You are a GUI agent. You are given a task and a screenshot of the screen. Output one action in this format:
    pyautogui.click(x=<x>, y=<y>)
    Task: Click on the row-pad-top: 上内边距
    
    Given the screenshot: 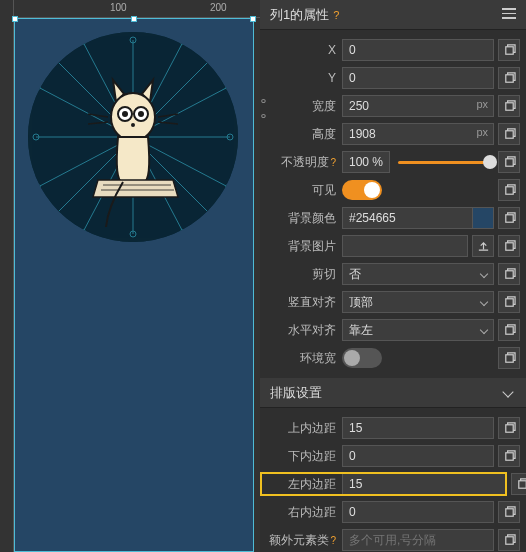 What is the action you would take?
    pyautogui.click(x=393, y=428)
    